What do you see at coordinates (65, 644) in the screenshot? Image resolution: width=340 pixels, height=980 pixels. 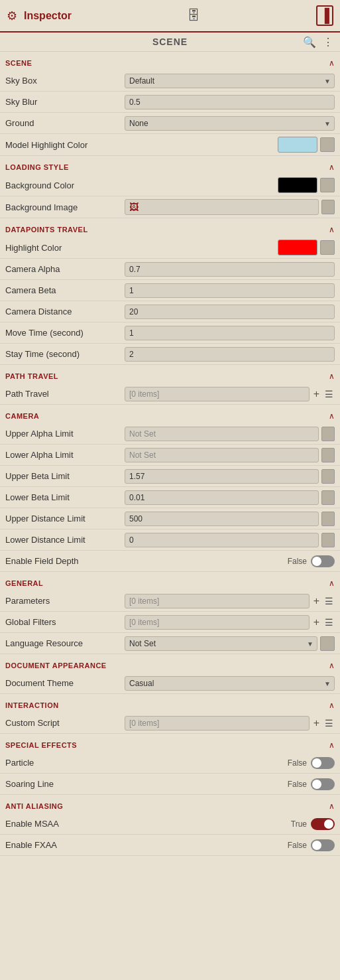 I see `label-language-resource: Language Resource` at bounding box center [65, 644].